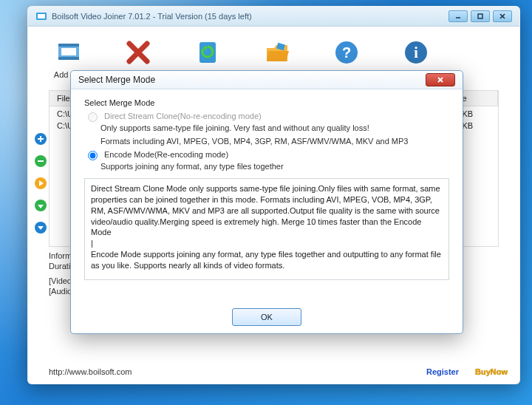  I want to click on play-circle-icon, so click(41, 183).